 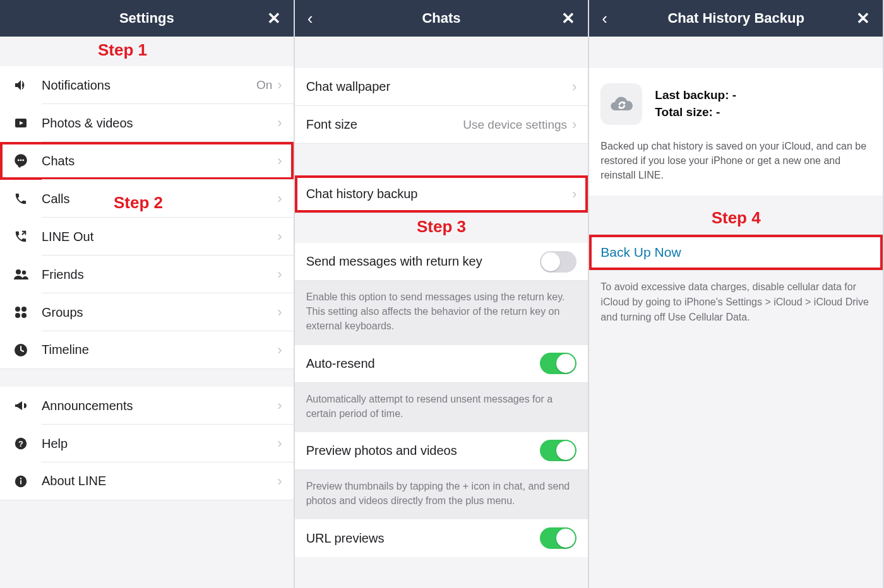 What do you see at coordinates (21, 123) in the screenshot?
I see `media-icon` at bounding box center [21, 123].